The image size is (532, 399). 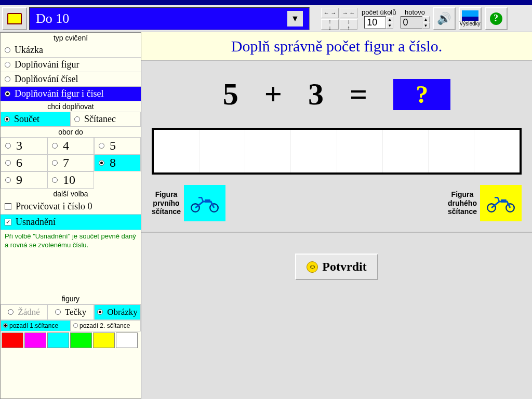 I want to click on tasks-value: 10, so click(x=375, y=22).